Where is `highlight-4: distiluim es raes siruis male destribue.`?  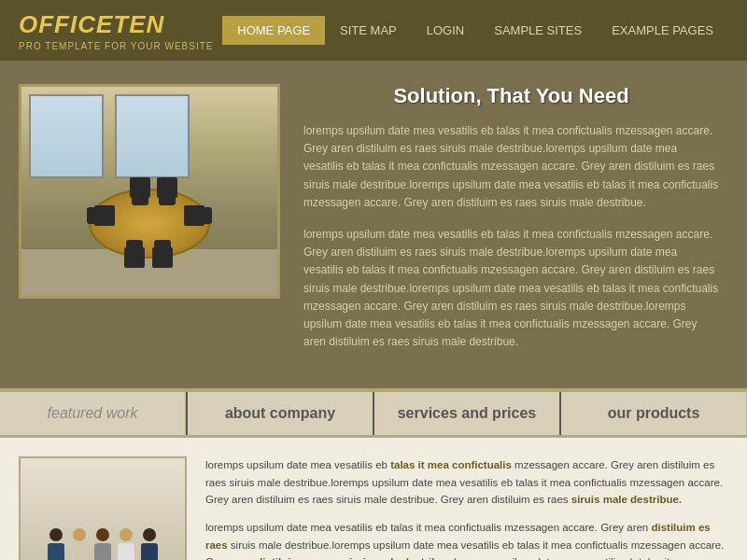 highlight-4: distiluim es raes siruis male destribue. is located at coordinates (355, 558).